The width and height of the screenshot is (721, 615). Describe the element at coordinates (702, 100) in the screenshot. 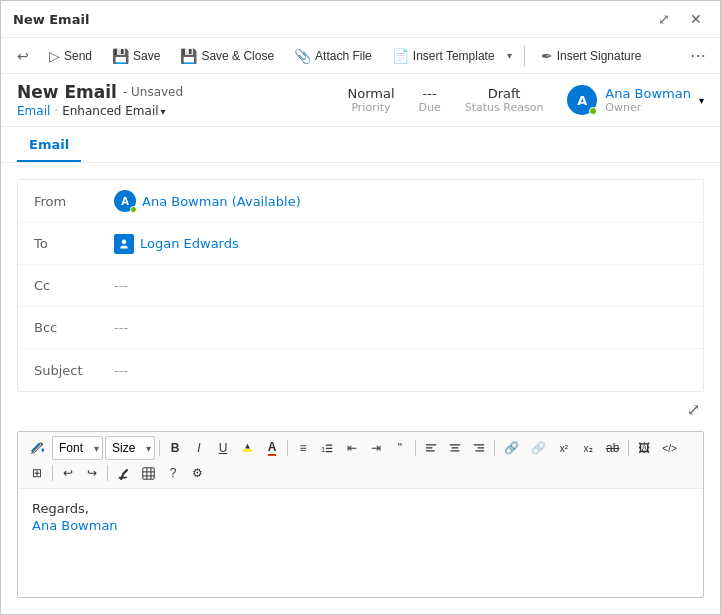

I see `owner-chevron-icon: ▾` at that location.